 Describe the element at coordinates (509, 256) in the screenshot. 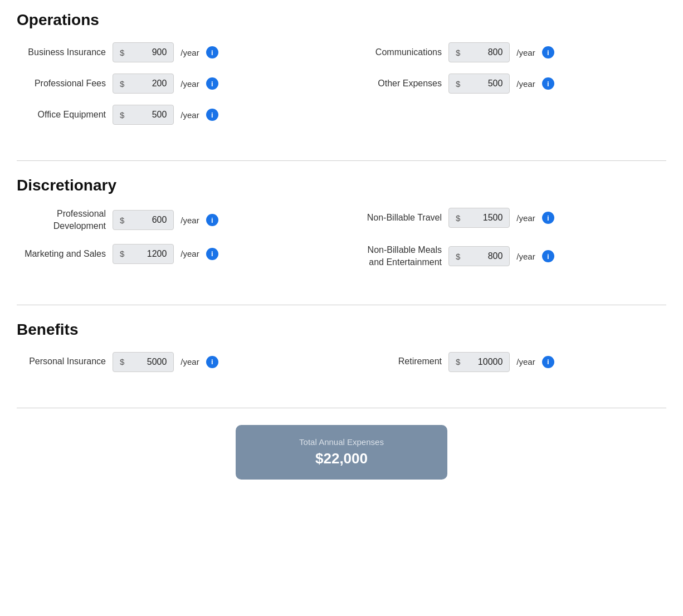

I see `discretionary-right-field-1: Non-Billable Mealsand Entertainment $ /y…` at that location.